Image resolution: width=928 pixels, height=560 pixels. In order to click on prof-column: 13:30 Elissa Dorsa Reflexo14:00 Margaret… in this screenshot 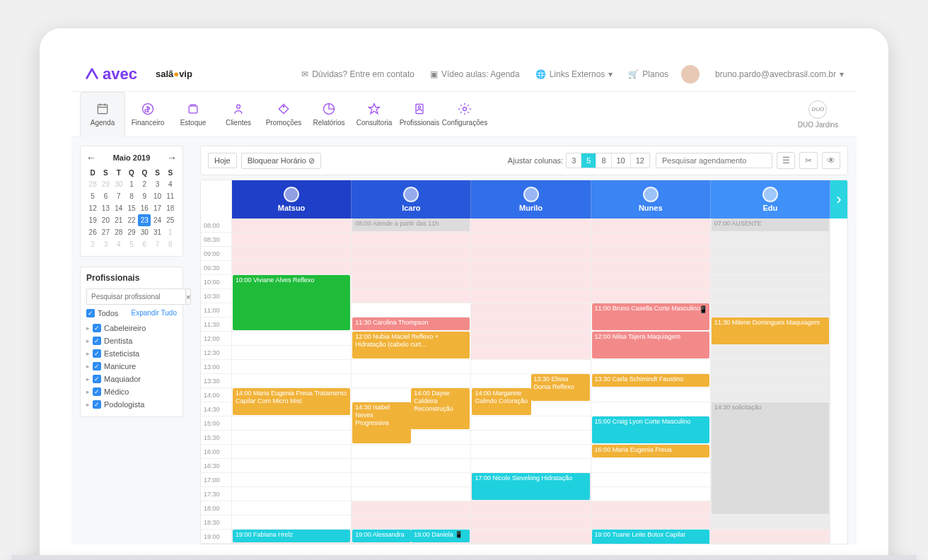, I will do `click(530, 381)`.